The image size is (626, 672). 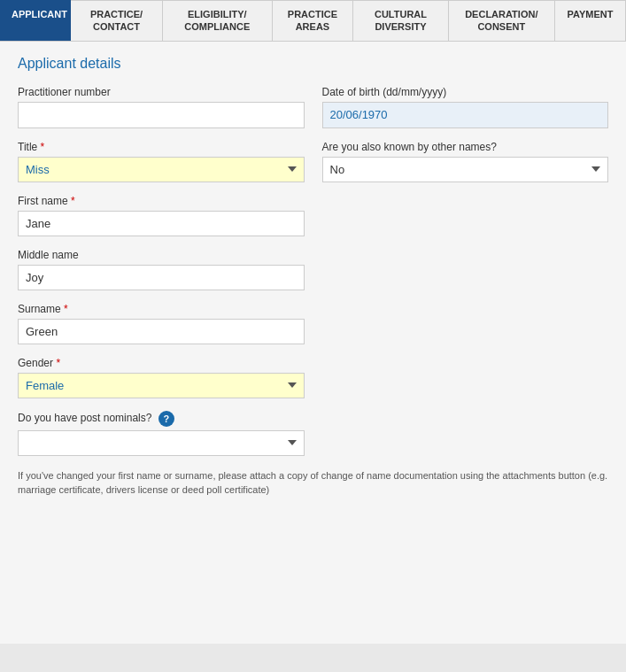 What do you see at coordinates (166, 419) in the screenshot?
I see `post-nominals-help-icon: ?` at bounding box center [166, 419].